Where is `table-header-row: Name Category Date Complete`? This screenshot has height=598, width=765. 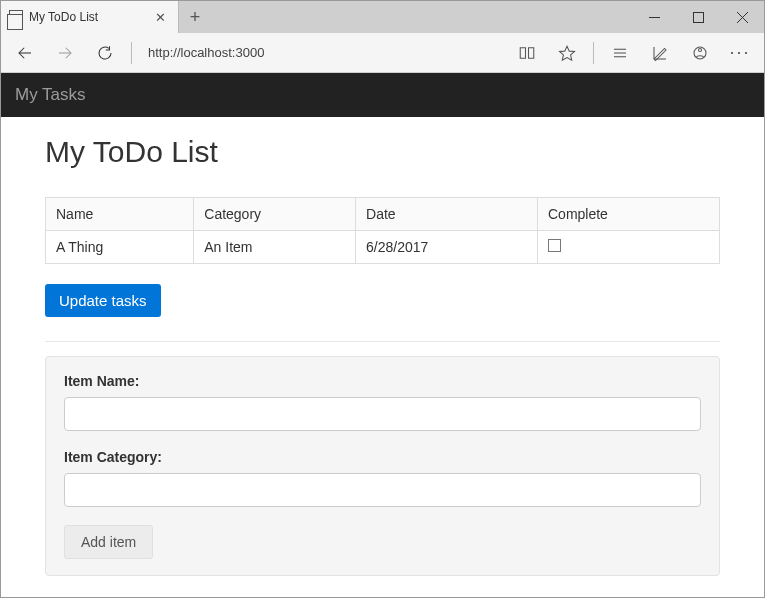 table-header-row: Name Category Date Complete is located at coordinates (383, 214).